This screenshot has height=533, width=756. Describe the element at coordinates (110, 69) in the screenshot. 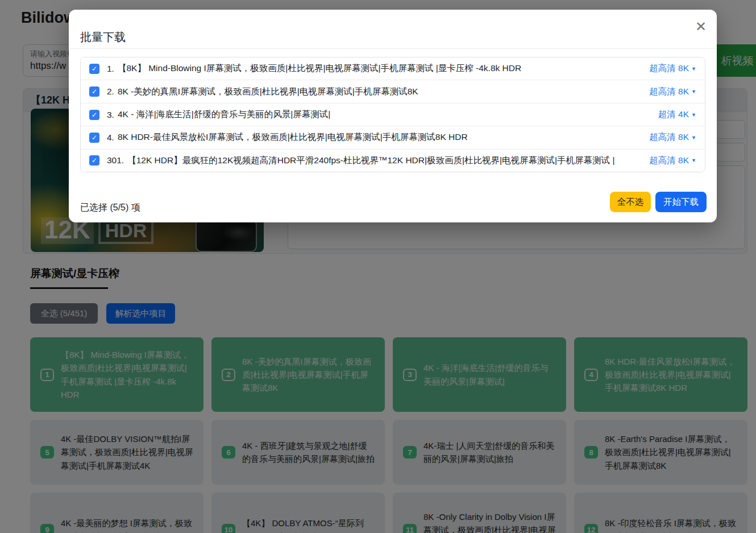

I see `item-index: 1.` at that location.